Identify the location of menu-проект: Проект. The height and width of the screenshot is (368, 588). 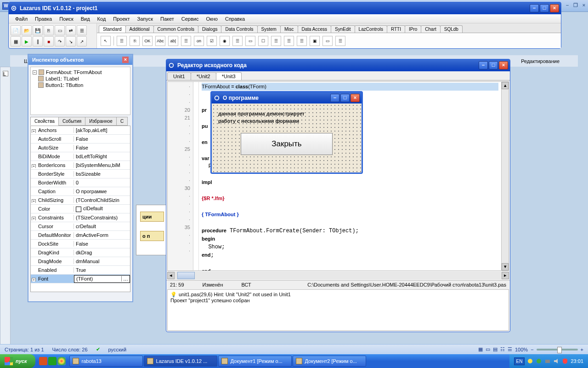
(121, 19).